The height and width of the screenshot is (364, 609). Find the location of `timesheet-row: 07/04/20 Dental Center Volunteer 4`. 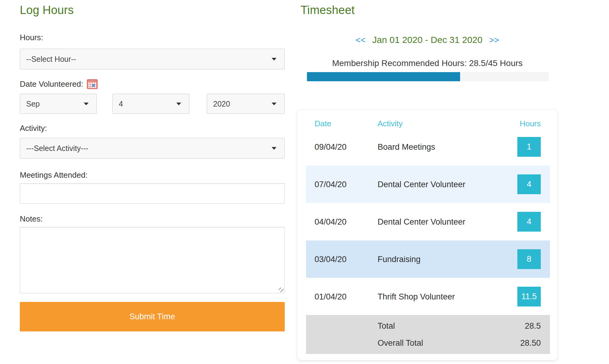

timesheet-row: 07/04/20 Dental Center Volunteer 4 is located at coordinates (428, 184).